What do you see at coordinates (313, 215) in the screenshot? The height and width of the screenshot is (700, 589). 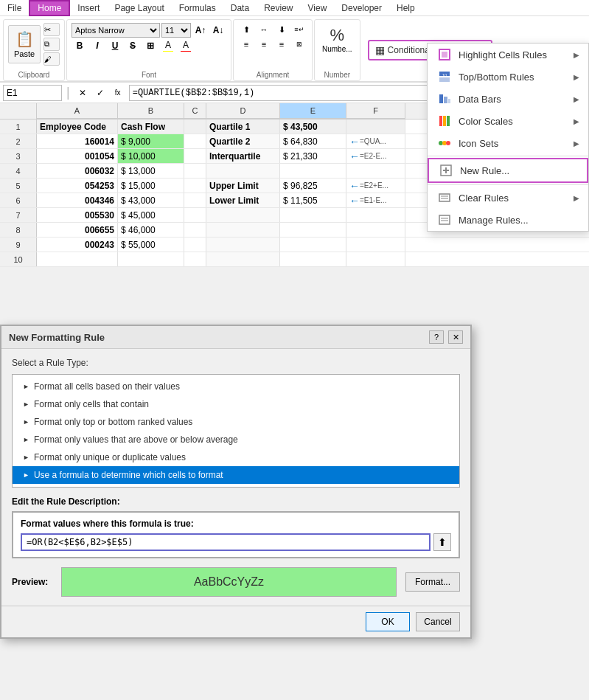 I see `cell-e7` at bounding box center [313, 215].